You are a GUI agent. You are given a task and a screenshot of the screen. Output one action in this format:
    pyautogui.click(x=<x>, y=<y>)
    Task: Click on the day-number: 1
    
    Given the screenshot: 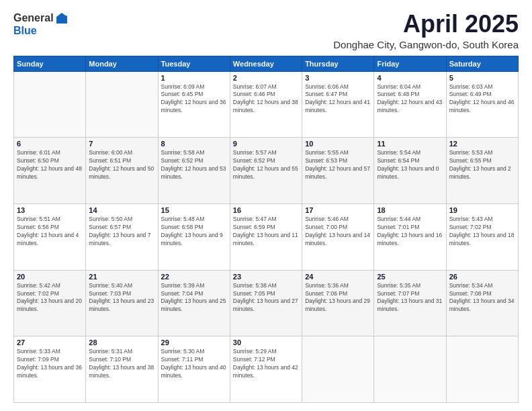 What is the action you would take?
    pyautogui.click(x=194, y=78)
    